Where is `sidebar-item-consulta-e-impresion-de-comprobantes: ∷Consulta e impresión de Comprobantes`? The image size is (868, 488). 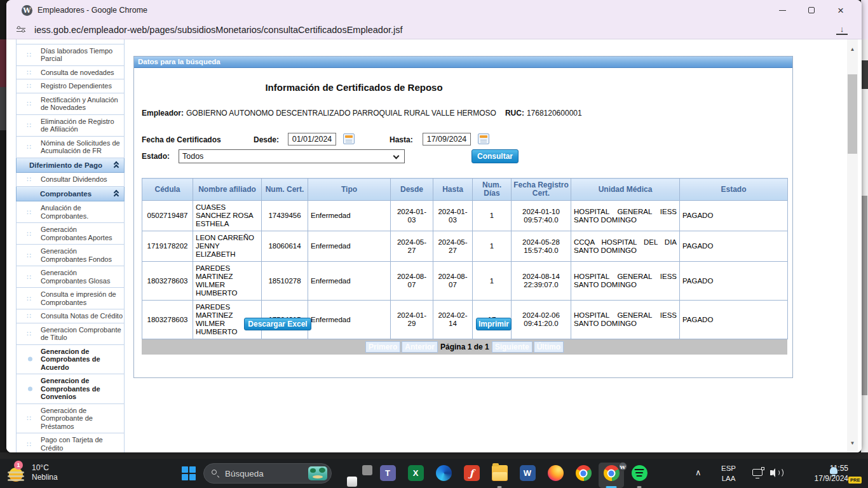 sidebar-item-consulta-e-impresion-de-comprobantes: ∷Consulta e impresión de Comprobantes is located at coordinates (70, 299).